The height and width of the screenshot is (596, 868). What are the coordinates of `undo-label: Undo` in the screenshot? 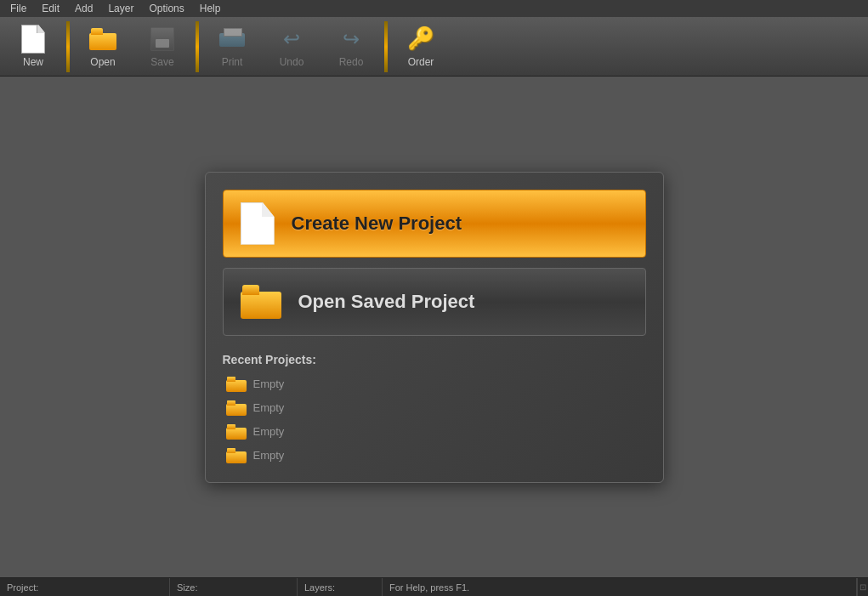 It's located at (292, 62).